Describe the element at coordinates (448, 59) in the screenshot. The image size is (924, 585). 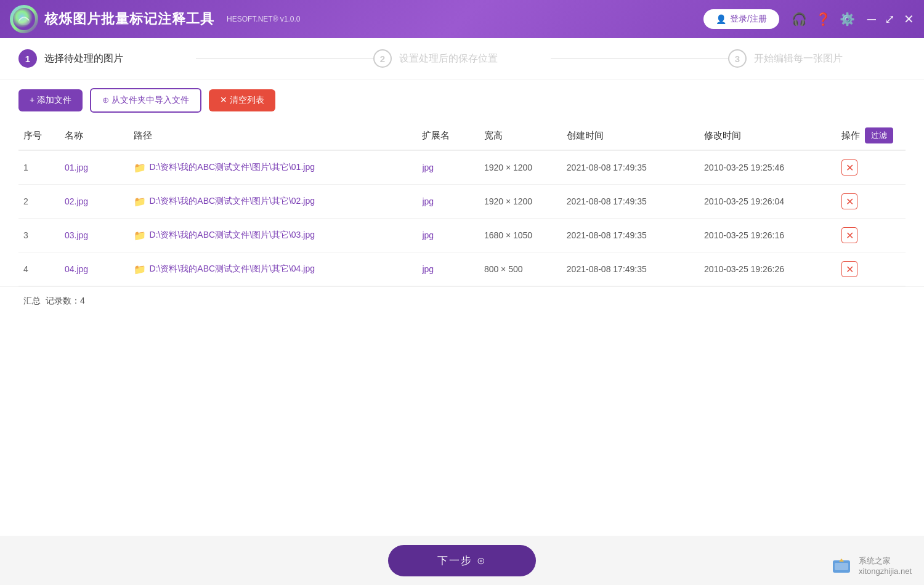
I see `step-2-label: 设置处理后的保存位置` at that location.